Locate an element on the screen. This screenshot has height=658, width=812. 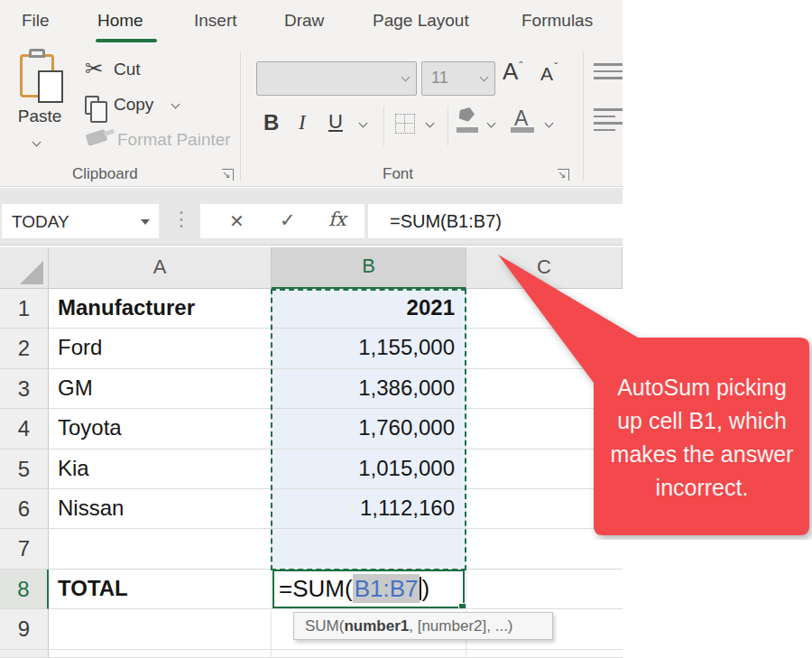
cell-a9 is located at coordinates (161, 629).